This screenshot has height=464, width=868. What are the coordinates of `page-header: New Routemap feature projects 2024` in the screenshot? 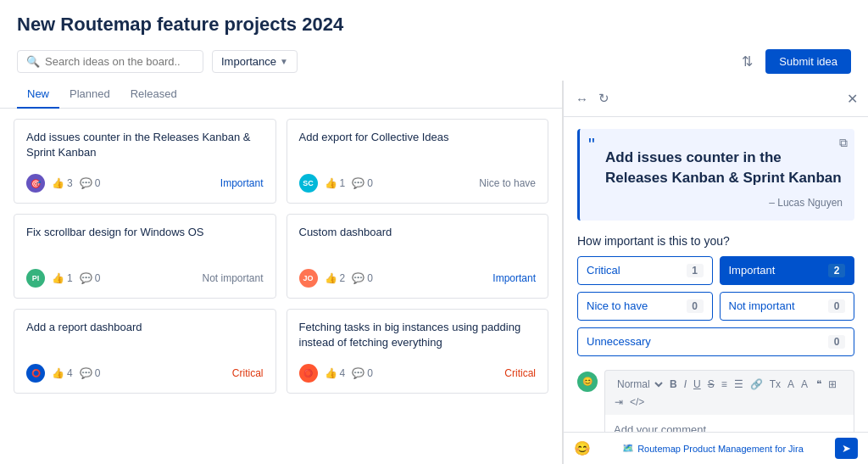 It's located at (434, 21).